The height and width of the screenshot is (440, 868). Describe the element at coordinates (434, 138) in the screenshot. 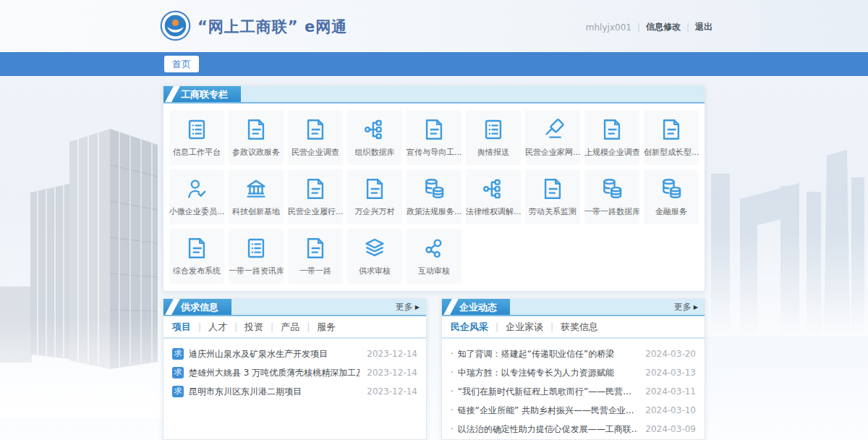

I see `app-tile: 宣传与导向工...` at that location.